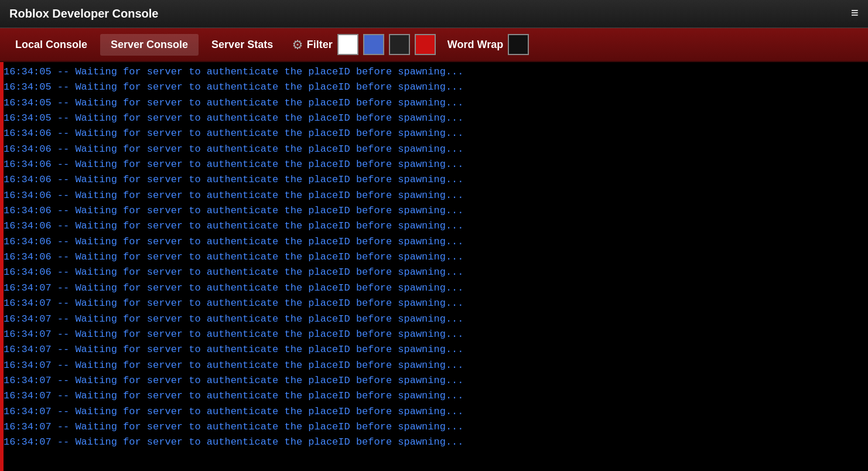  What do you see at coordinates (348, 45) in the screenshot?
I see `filter-white-box` at bounding box center [348, 45].